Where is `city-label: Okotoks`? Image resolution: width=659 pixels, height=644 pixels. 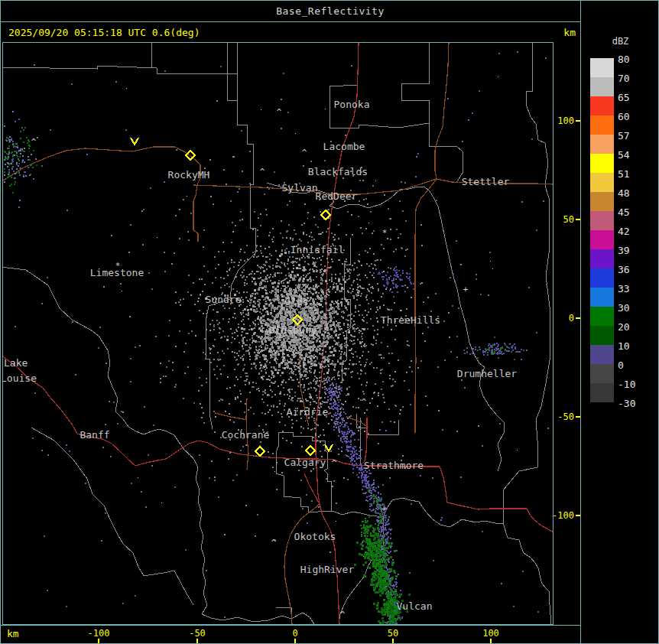 city-label: Okotoks is located at coordinates (315, 537).